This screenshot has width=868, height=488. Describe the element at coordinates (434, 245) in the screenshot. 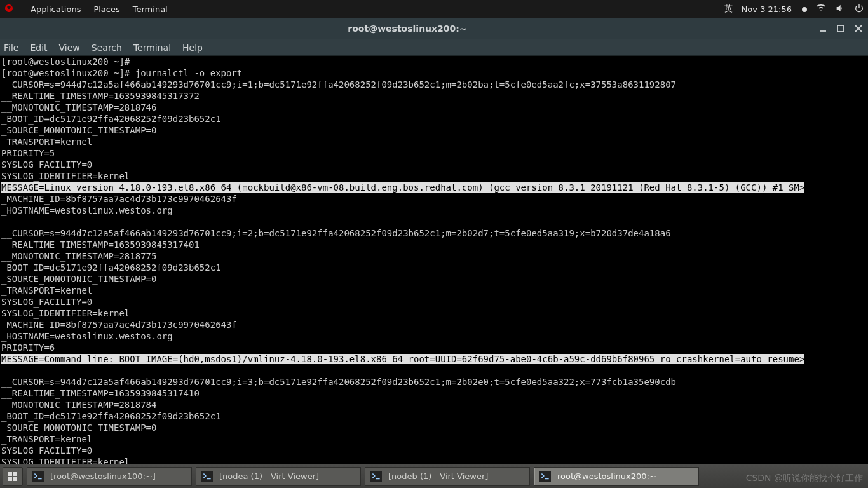

I see `terminal-line: __REALTIME_TIMESTAMP=1635939845317401` at that location.